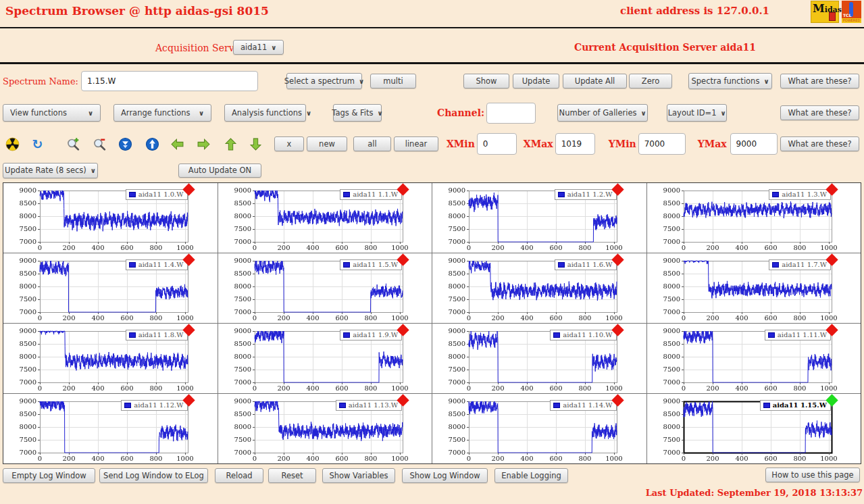 This screenshot has height=504, width=864. What do you see at coordinates (239, 476) in the screenshot?
I see `reload-button: Reload` at bounding box center [239, 476].